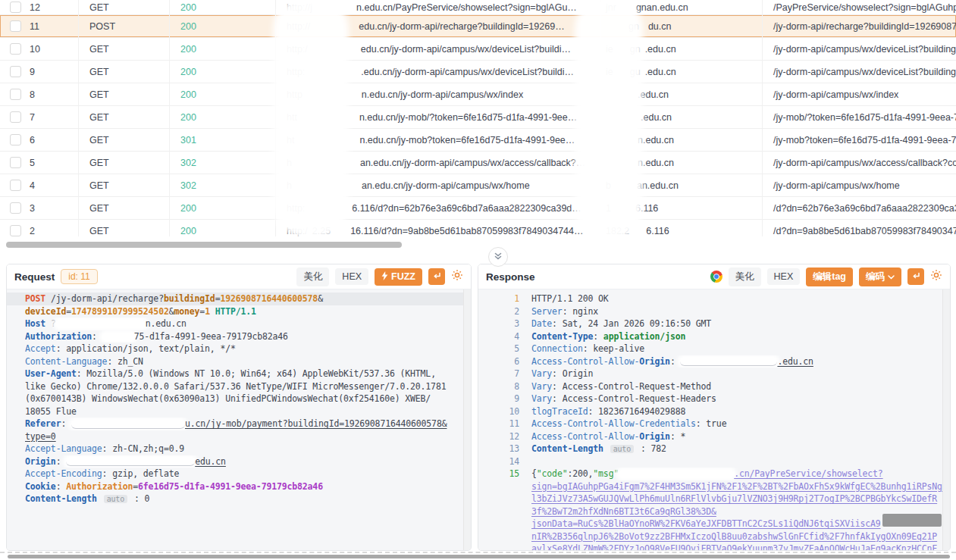 The image size is (956, 560). What do you see at coordinates (795, 361) in the screenshot?
I see `code-segment: .edu.cn` at bounding box center [795, 361].